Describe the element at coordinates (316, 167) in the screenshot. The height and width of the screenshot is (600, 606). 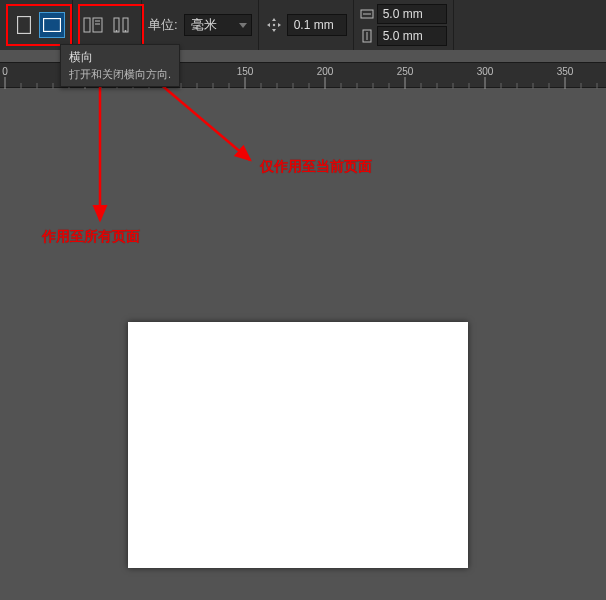
I see `annotation-current-page: 仅作用至当前页面` at that location.